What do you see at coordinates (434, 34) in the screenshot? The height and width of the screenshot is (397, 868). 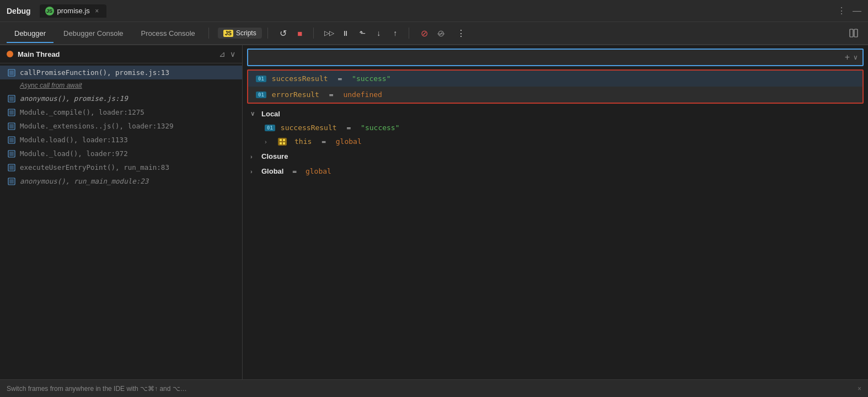 I see `toolbar: Debugger Debugger Console Process Consol…` at bounding box center [434, 34].